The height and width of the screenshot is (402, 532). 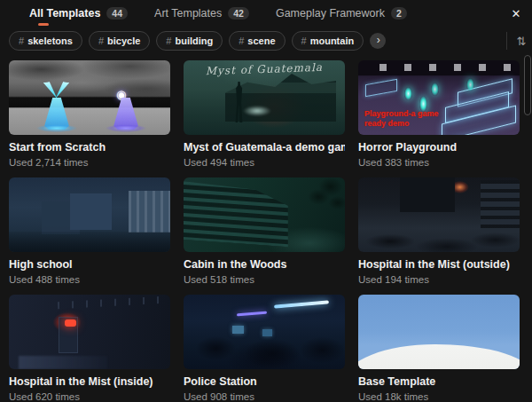 What do you see at coordinates (439, 348) in the screenshot?
I see `template-card-base-template: Base TemplateUsed 18k times` at bounding box center [439, 348].